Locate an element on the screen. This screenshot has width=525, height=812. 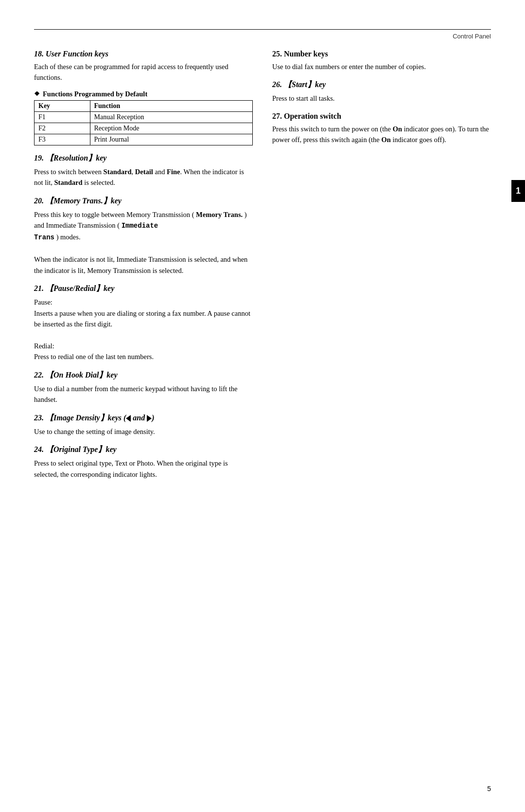
section-22: 22. 【On Hook Dial】key Use to dial a numb… is located at coordinates (143, 388).